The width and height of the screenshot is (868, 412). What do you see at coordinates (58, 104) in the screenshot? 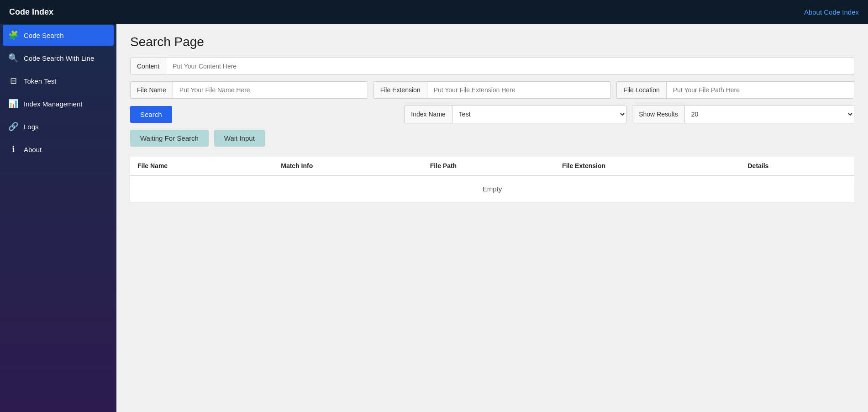
I see `sidebar-item-index-management: 📊 Index Management` at bounding box center [58, 104].